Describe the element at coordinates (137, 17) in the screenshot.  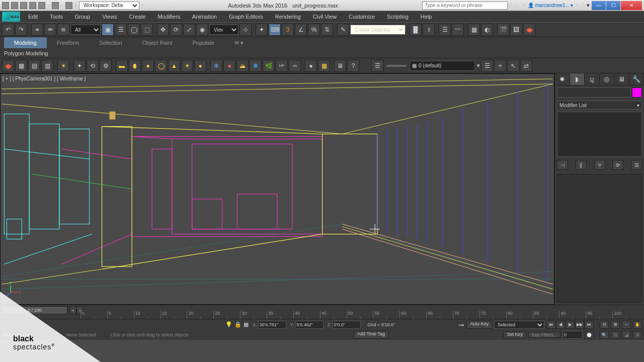
I see `menu-create: Create` at that location.